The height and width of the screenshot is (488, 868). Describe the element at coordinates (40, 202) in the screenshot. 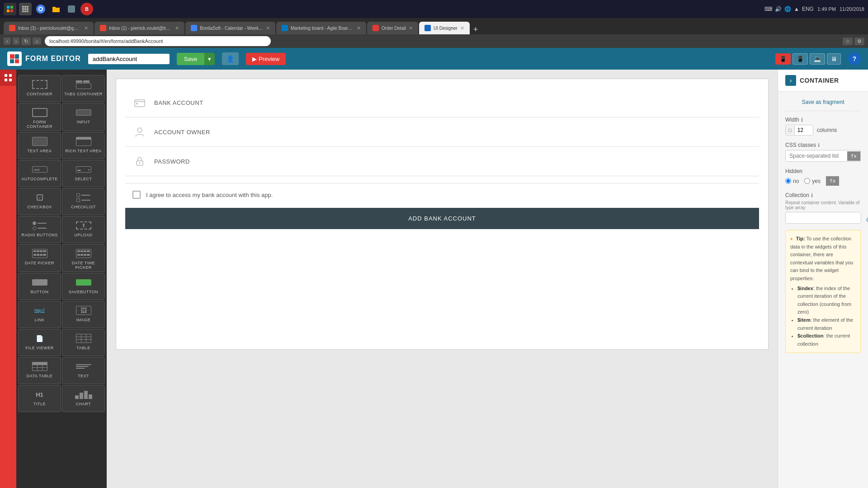

I see `widget-checkbox: ✓ CHECKBOX` at that location.